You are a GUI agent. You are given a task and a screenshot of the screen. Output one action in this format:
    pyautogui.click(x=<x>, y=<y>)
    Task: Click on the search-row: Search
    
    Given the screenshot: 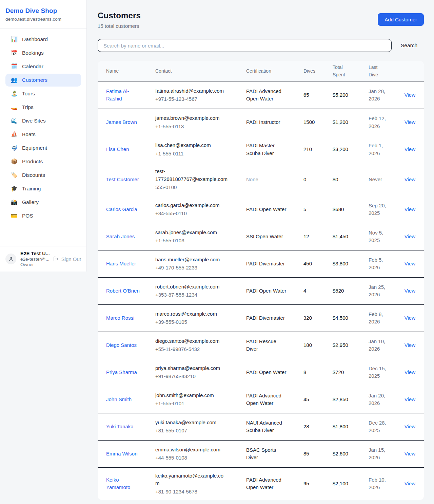 What is the action you would take?
    pyautogui.click(x=261, y=45)
    